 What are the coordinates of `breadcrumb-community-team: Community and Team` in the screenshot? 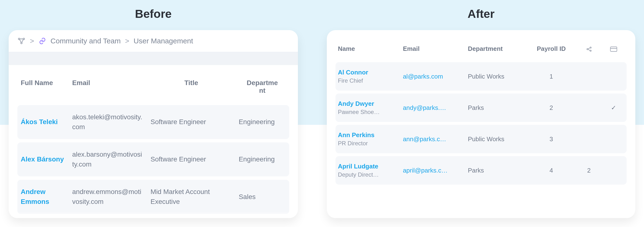 It's located at (86, 41).